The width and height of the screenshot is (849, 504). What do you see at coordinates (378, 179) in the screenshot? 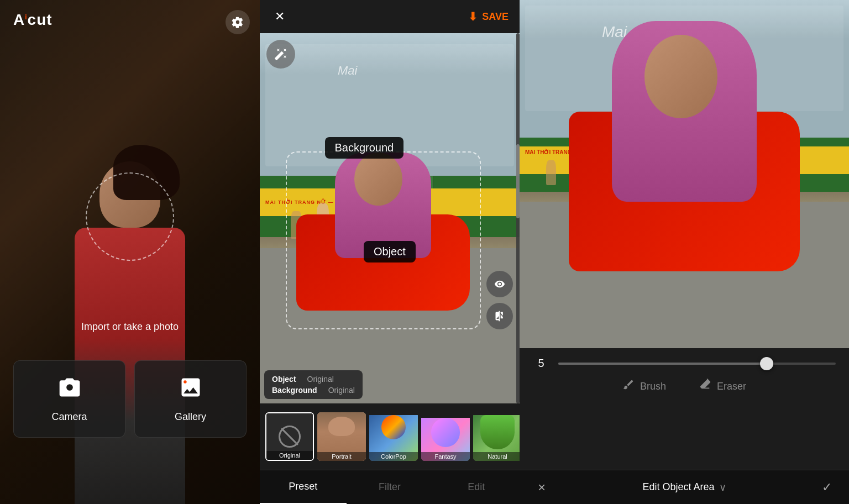
I see `rider-head` at bounding box center [378, 179].